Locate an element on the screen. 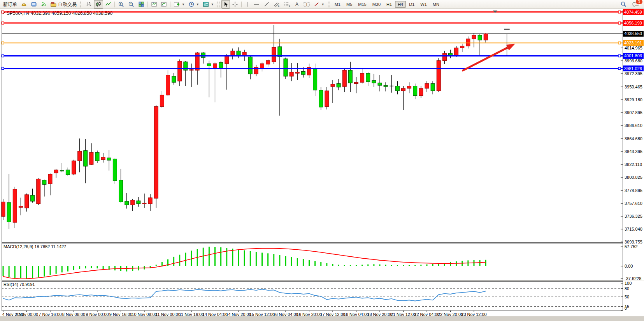 Image resolution: width=644 pixels, height=321 pixels. new-order-button: 新订单 is located at coordinates (10, 4).